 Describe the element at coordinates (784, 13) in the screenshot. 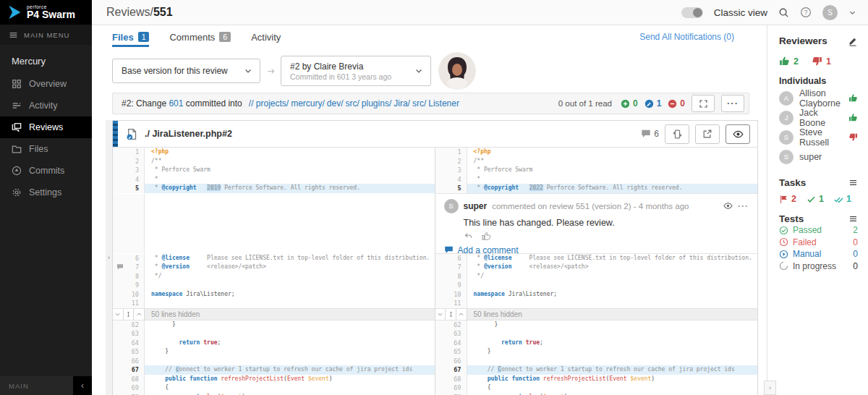

I see `search-icon` at that location.